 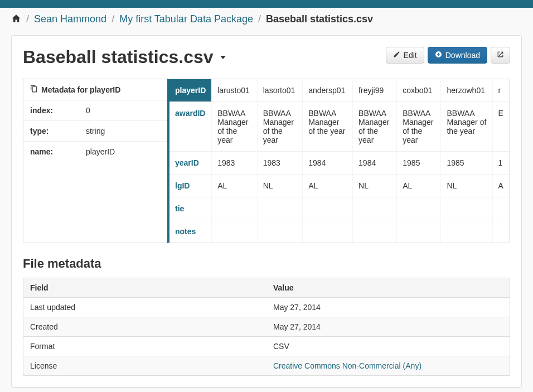 I want to click on edit-label: Edit, so click(x=410, y=55).